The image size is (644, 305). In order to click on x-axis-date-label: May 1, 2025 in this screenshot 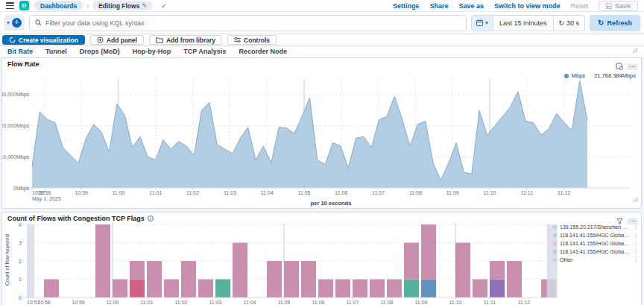, I will do `click(46, 199)`.